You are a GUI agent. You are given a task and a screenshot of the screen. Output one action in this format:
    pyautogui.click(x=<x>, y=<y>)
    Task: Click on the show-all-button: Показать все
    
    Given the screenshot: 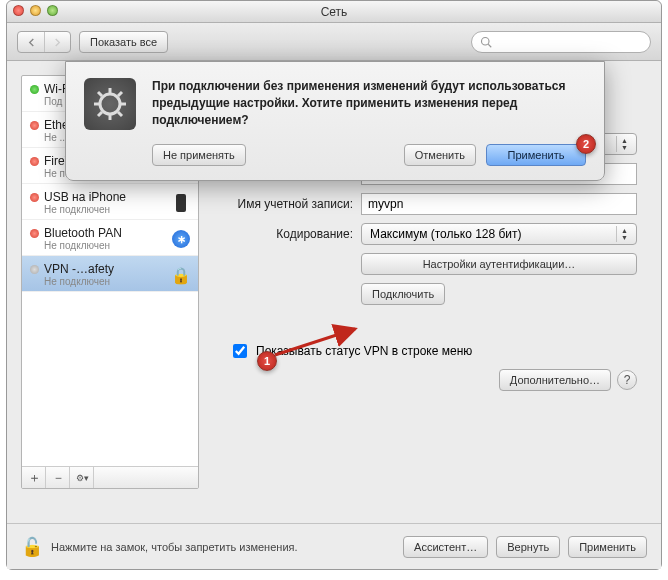 What is the action you would take?
    pyautogui.click(x=124, y=42)
    